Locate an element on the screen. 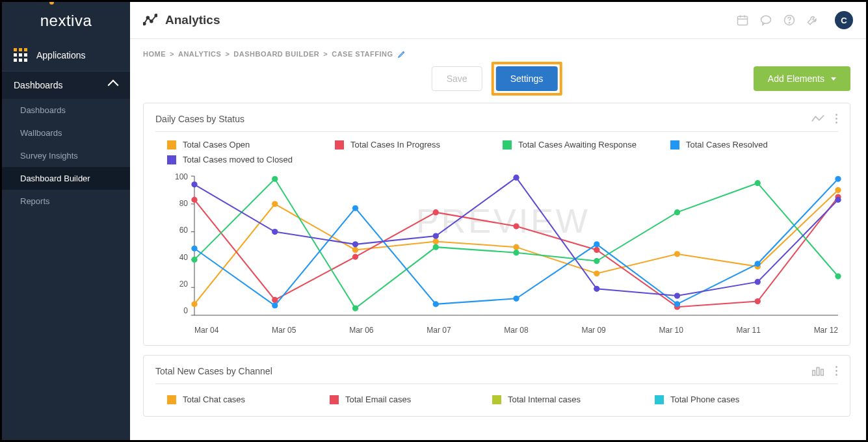 This screenshot has height=442, width=868. sidebar-item-wallboards: Wallboards is located at coordinates (66, 133).